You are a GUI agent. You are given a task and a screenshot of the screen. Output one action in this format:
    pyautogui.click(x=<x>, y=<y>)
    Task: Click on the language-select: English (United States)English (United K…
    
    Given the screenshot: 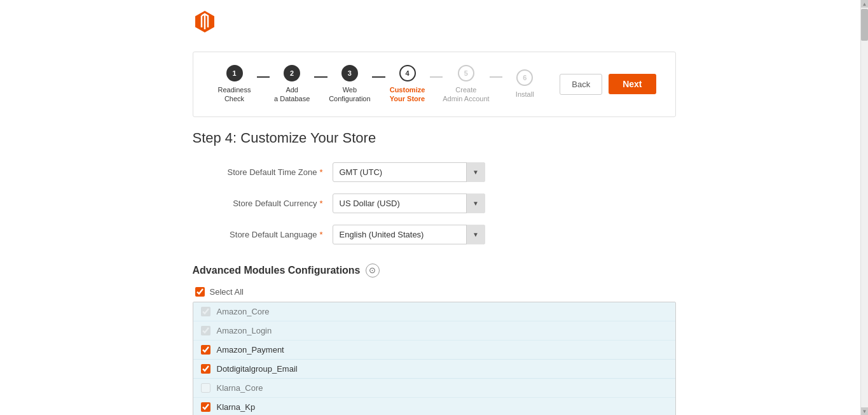 What is the action you would take?
    pyautogui.click(x=409, y=234)
    